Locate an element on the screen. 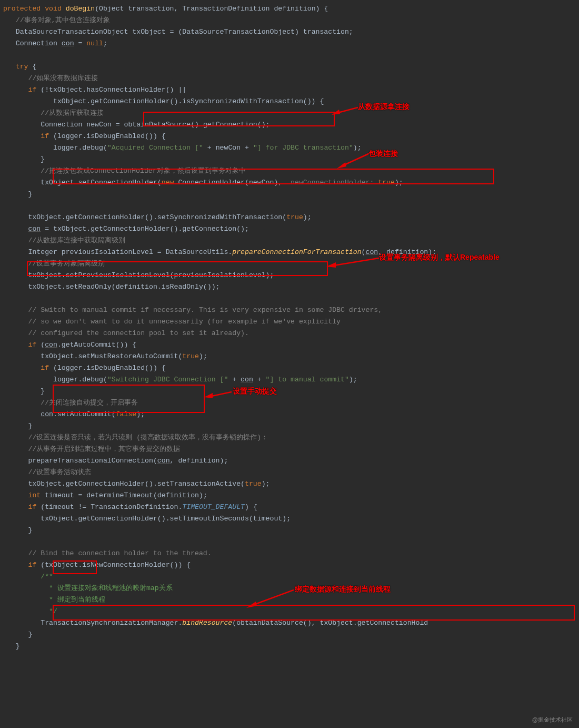  watermark-text: @掘金技术社区 is located at coordinates (553, 720).